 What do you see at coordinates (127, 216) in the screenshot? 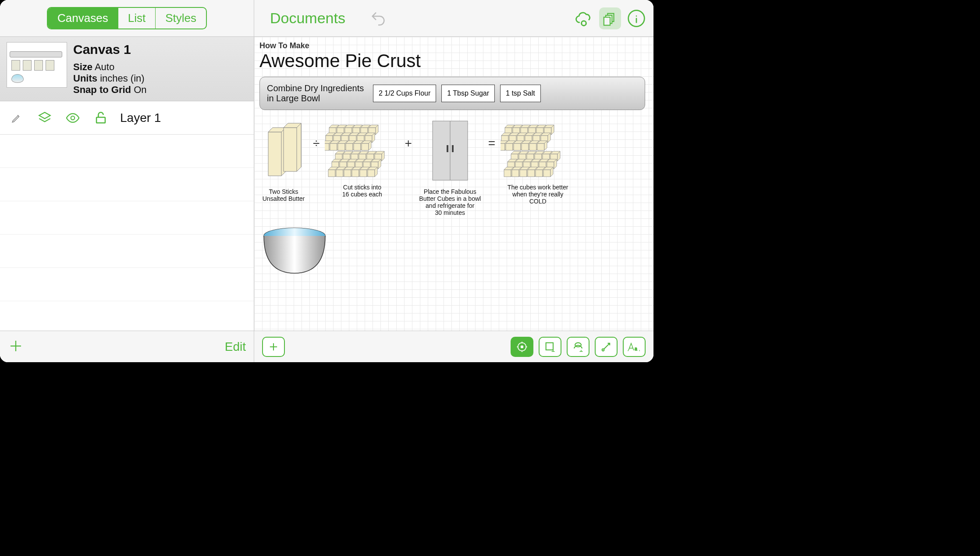
I see `layers-list: Layer 1` at bounding box center [127, 216].